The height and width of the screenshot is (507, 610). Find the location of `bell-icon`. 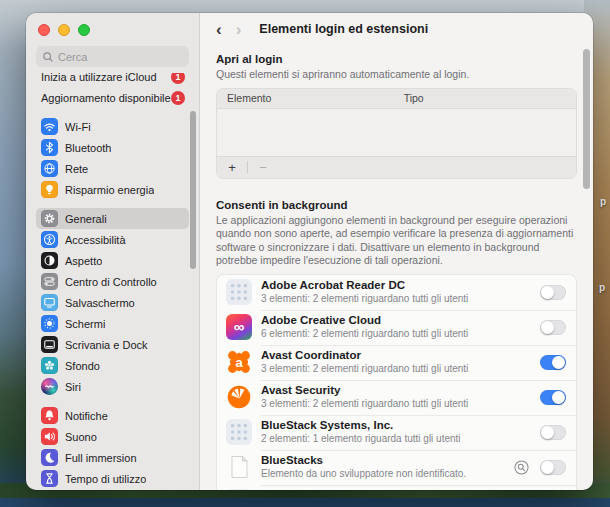

bell-icon is located at coordinates (50, 416).